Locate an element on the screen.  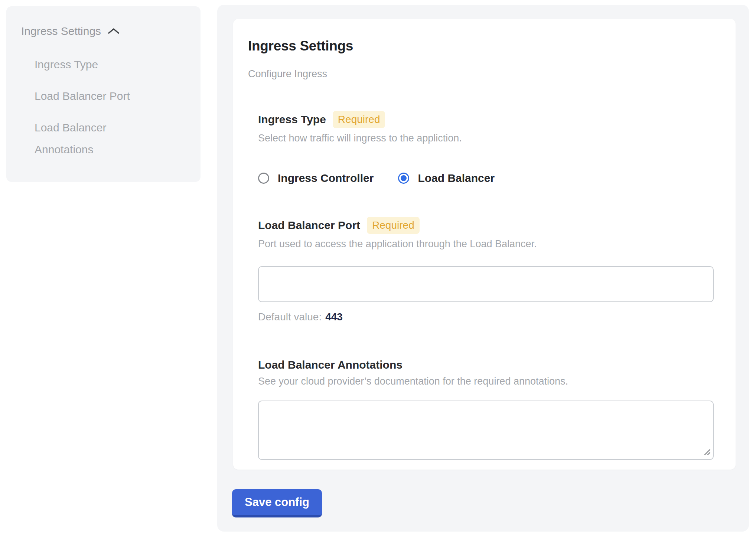
radio-label-load-balancer: Load Balancer is located at coordinates (456, 178).